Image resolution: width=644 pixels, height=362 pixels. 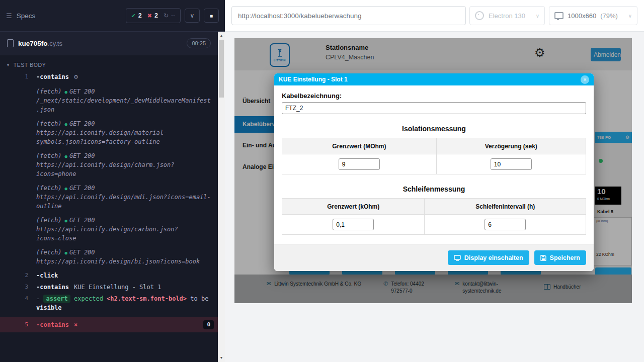 I want to click on browser-icon, so click(x=479, y=16).